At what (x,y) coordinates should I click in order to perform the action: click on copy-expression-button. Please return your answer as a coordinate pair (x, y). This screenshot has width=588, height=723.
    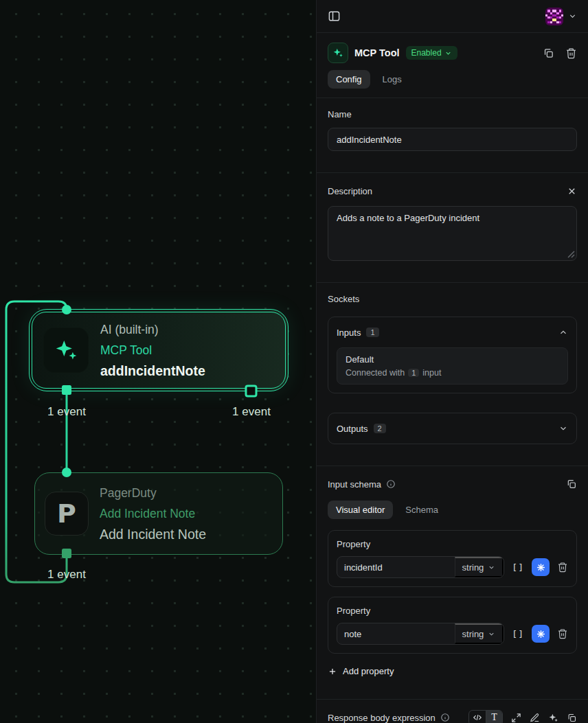
    Looking at the image, I should click on (572, 718).